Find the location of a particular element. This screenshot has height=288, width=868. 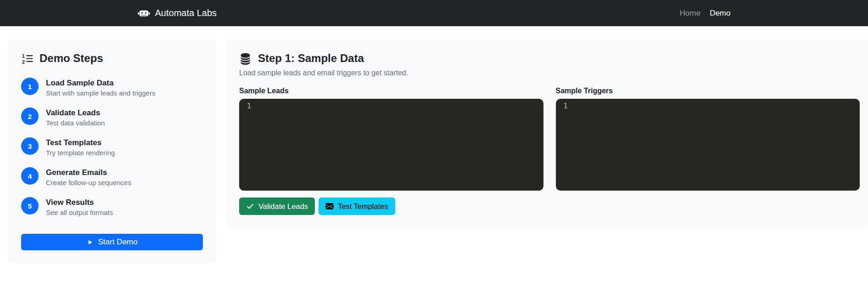

navbar-container: Automata Labs Home Demo is located at coordinates (434, 13).